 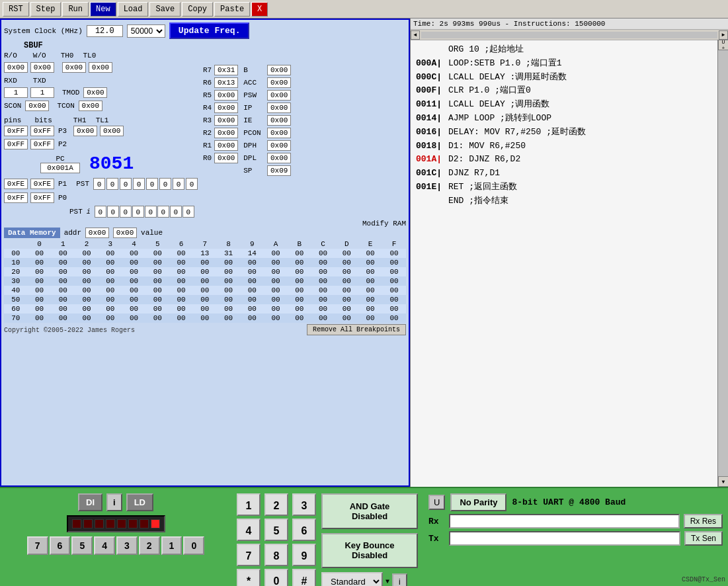 What do you see at coordinates (226, 146) in the screenshot?
I see `r1-input: 0x00` at bounding box center [226, 146].